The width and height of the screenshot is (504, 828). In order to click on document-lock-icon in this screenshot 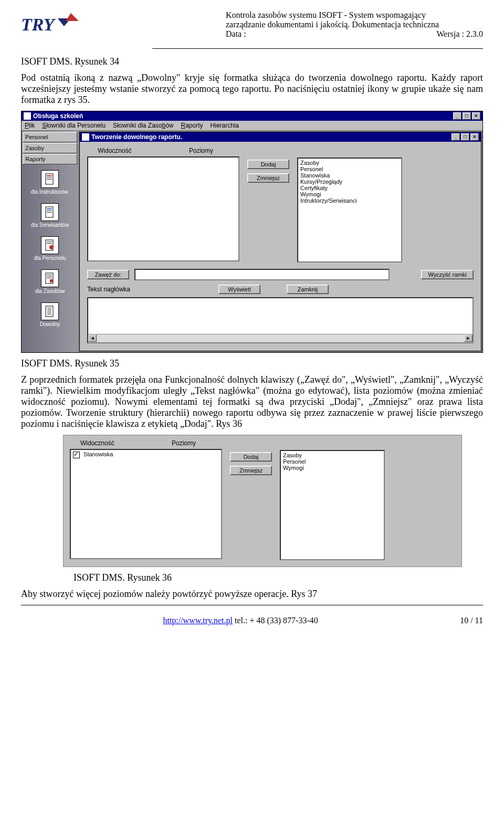, I will do `click(50, 245)`.